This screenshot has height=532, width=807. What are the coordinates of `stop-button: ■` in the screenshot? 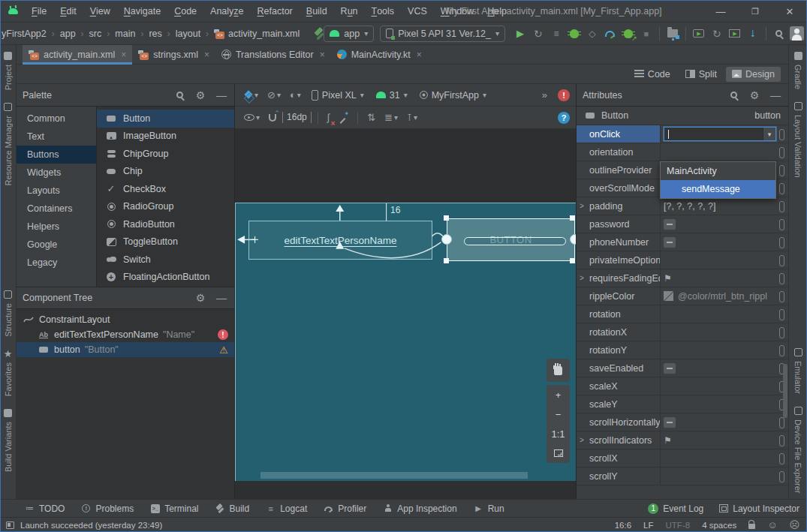 It's located at (646, 34).